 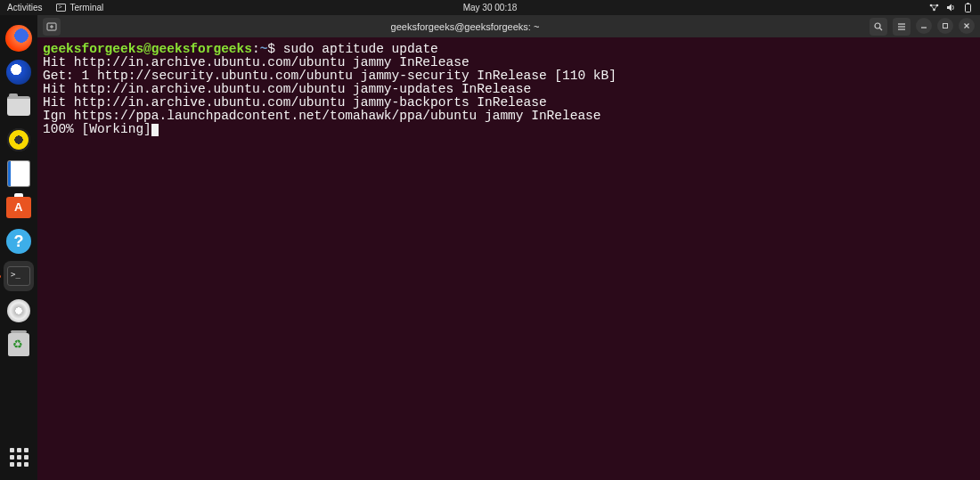 I want to click on software-icon, so click(x=19, y=207).